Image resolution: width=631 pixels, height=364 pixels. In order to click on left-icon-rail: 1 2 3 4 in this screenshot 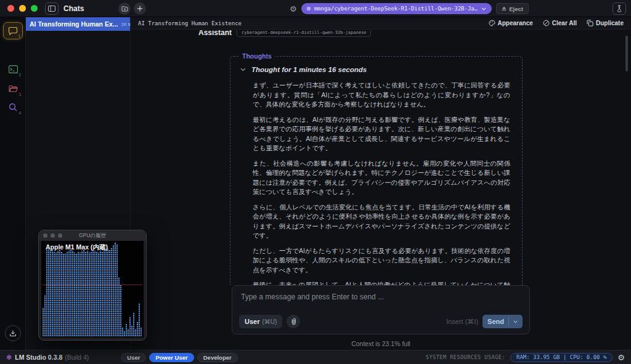, I will do `click(13, 184)`.